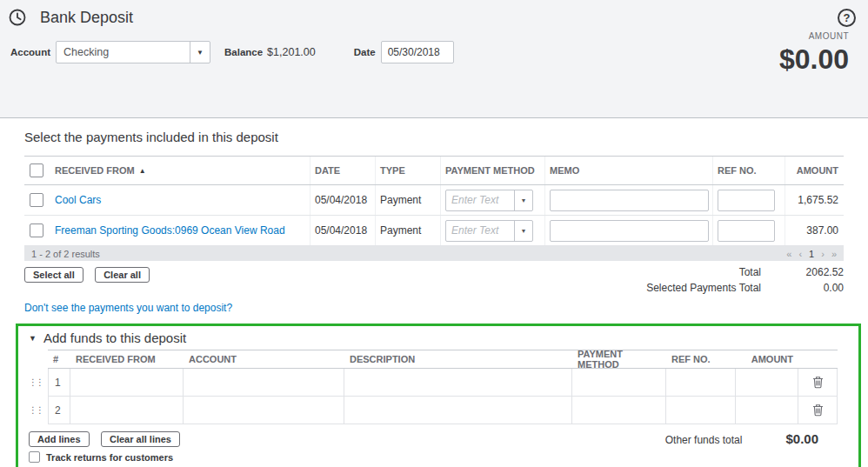 This screenshot has height=467, width=868. Describe the element at coordinates (814, 230) in the screenshot. I see `payment-amount: 387.00` at that location.